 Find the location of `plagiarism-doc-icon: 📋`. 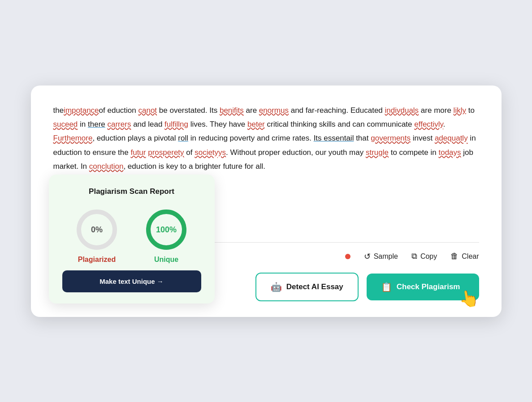

plagiarism-doc-icon: 📋 is located at coordinates (386, 287).